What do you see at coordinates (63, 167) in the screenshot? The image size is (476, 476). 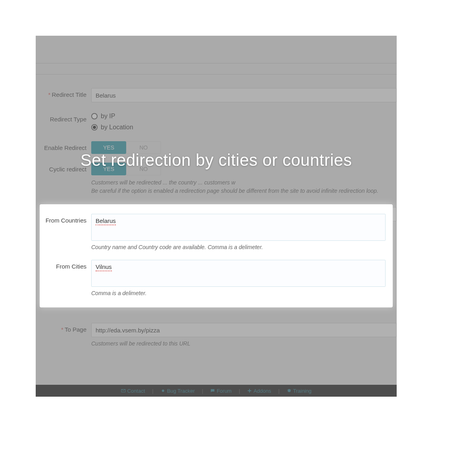 I see `label-cyclic-redirect: Cyclic redirect` at bounding box center [63, 167].